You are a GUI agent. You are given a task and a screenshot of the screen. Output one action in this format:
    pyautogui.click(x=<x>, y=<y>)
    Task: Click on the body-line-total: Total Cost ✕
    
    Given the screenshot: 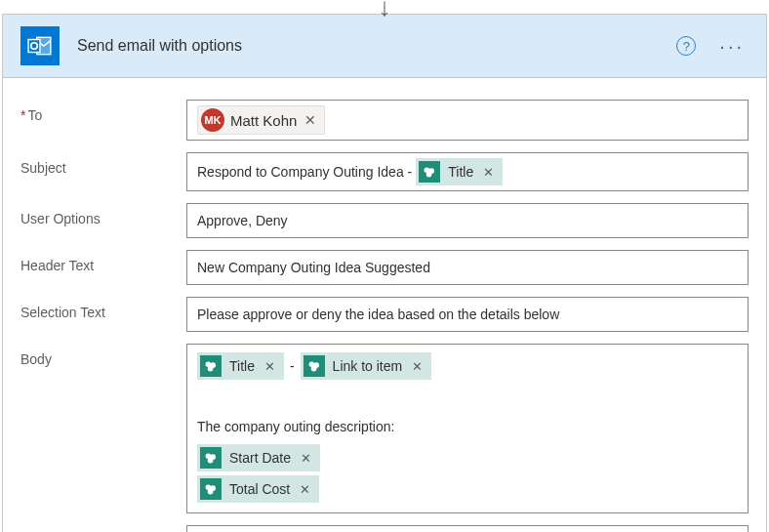 What is the action you would take?
    pyautogui.click(x=467, y=489)
    